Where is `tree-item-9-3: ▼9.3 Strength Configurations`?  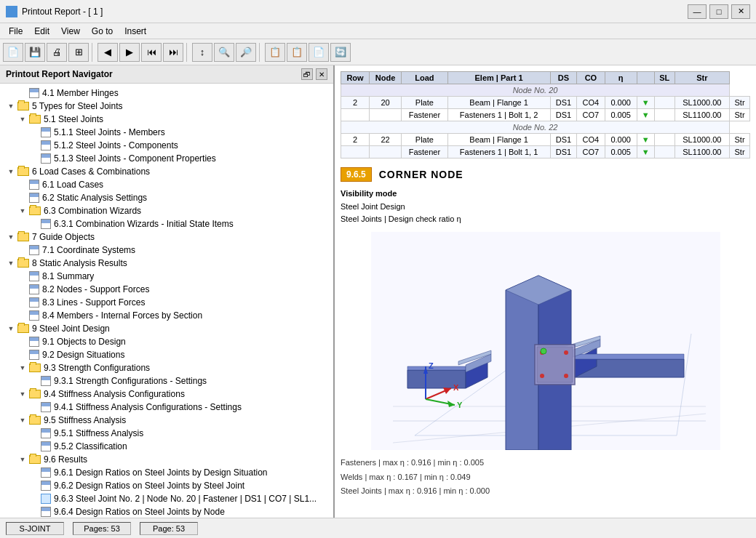 tree-item-9-3: ▼9.3 Strength Configurations is located at coordinates (167, 368).